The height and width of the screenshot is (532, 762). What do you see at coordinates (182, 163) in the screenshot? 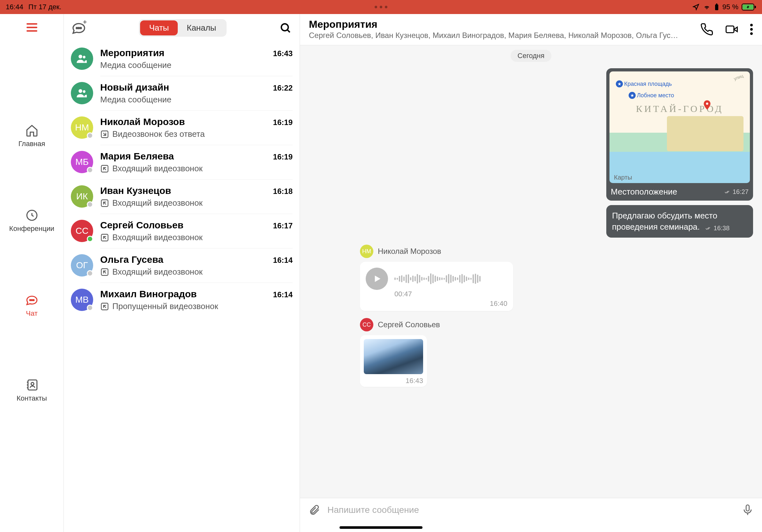
I see `chat-row: МБ Мария Беляева16:19 Входящий видеозвон…` at bounding box center [182, 163].